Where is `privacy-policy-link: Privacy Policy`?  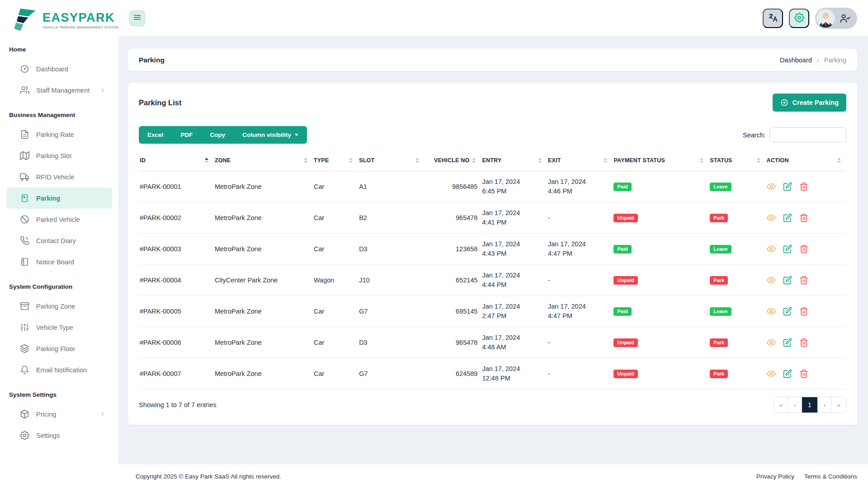 privacy-policy-link: Privacy Policy is located at coordinates (775, 476).